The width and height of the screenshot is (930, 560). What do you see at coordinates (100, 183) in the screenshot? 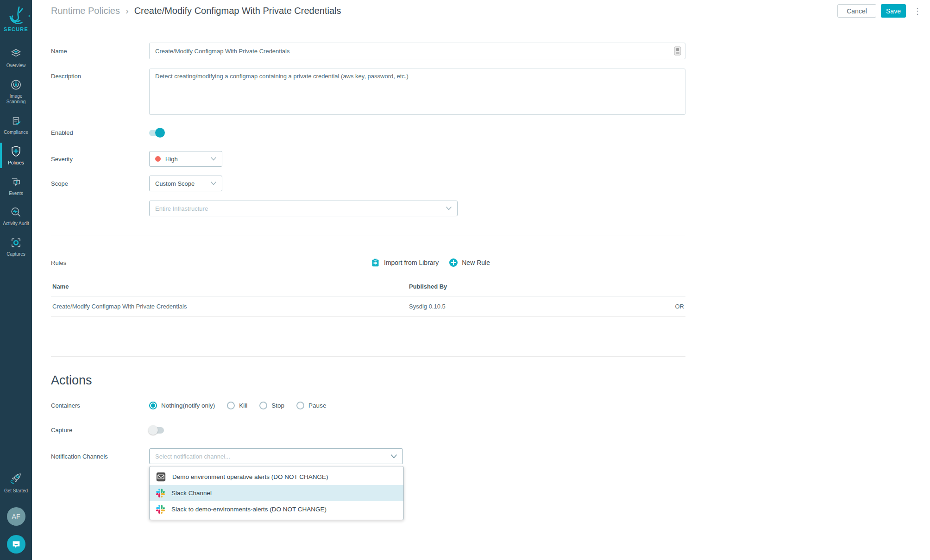
I see `scope-label: Scope` at bounding box center [100, 183].